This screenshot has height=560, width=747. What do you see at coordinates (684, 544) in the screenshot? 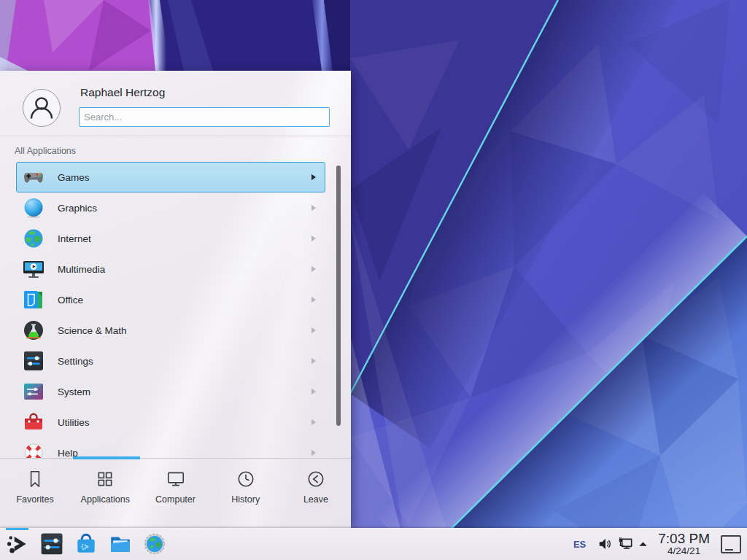
I see `digital-clock: 7:03 PM 4/24/21` at bounding box center [684, 544].